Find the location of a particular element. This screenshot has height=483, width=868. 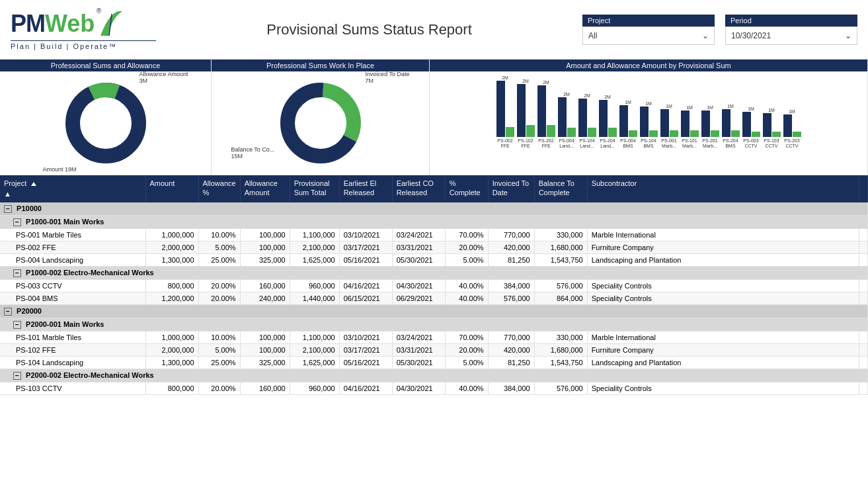

chart-panel-1: Professional Sums and Allowance Allowanc… is located at coordinates (106, 117).